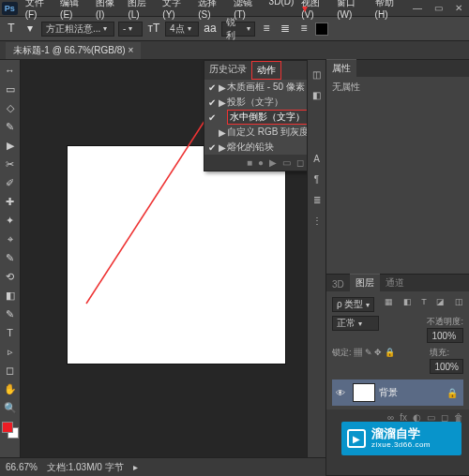 The image size is (469, 476). Describe the element at coordinates (10, 164) in the screenshot. I see `eyedropper-tool-icon: ✂` at that location.